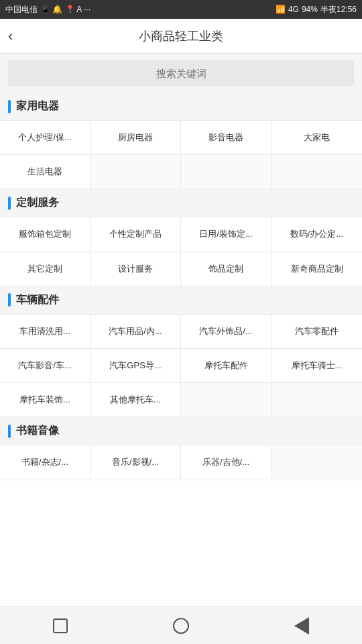 This screenshot has height=644, width=362. I want to click on nav-bar: ‹ 小商品轻工业类, so click(181, 36).